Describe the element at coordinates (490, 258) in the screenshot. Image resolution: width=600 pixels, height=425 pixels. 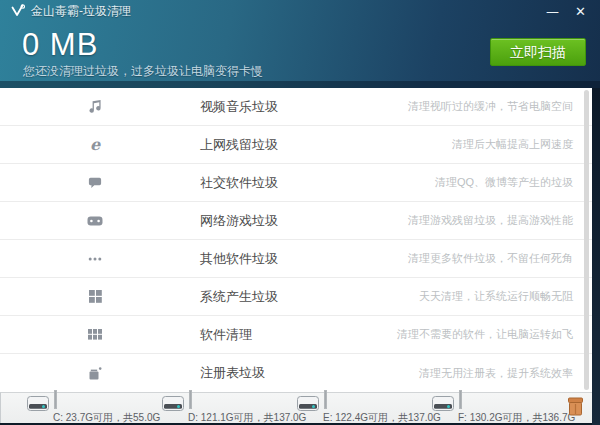
I see `list-item-desc: 清理更多软件垃圾，不留任何死角` at that location.